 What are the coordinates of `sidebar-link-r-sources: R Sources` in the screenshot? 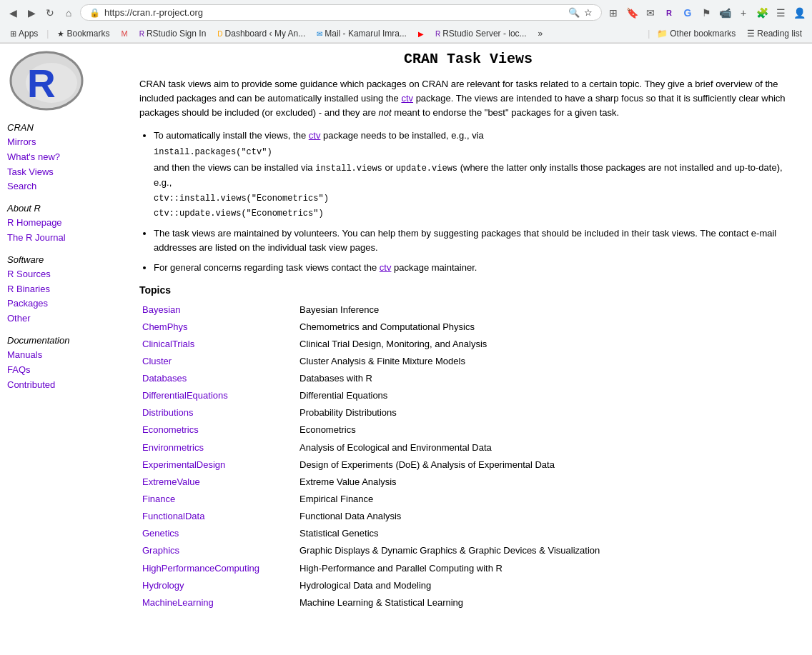 It's located at (63, 274).